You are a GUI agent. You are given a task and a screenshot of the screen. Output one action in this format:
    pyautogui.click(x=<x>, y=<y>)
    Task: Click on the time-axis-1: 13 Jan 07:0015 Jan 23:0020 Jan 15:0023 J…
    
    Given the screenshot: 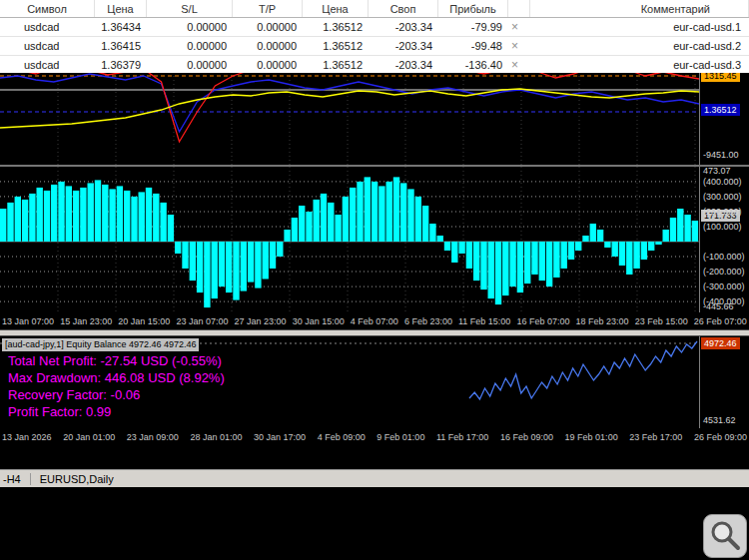 What is the action you would take?
    pyautogui.click(x=374, y=321)
    